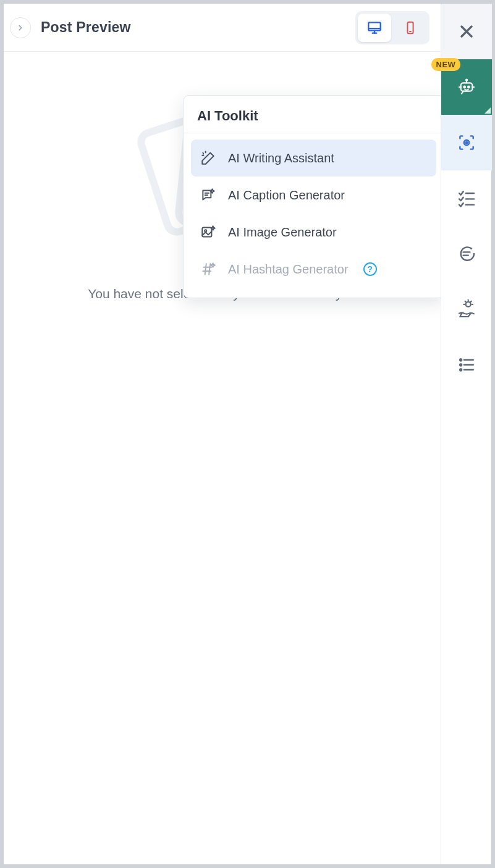  What do you see at coordinates (467, 198) in the screenshot?
I see `sidebar-checklist` at bounding box center [467, 198].